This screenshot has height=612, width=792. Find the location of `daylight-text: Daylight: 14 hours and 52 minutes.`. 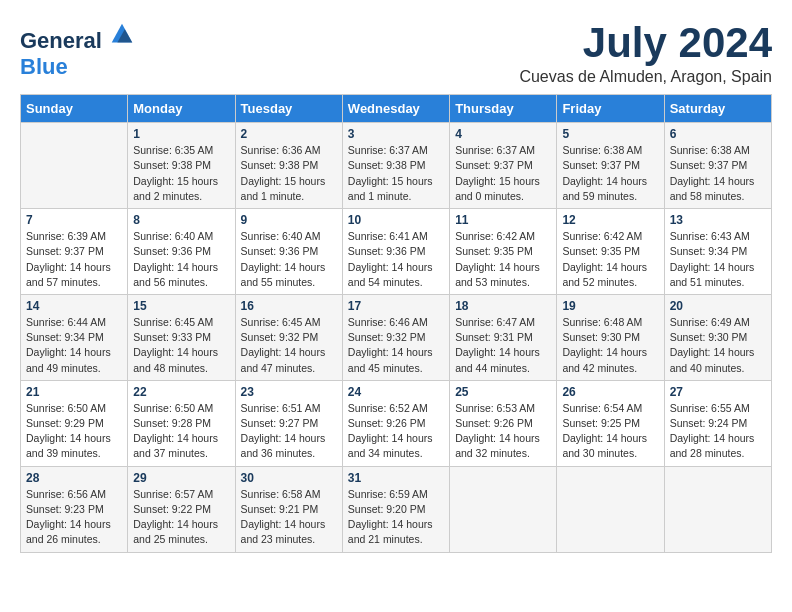

daylight-text: Daylight: 14 hours and 52 minutes. is located at coordinates (610, 275).